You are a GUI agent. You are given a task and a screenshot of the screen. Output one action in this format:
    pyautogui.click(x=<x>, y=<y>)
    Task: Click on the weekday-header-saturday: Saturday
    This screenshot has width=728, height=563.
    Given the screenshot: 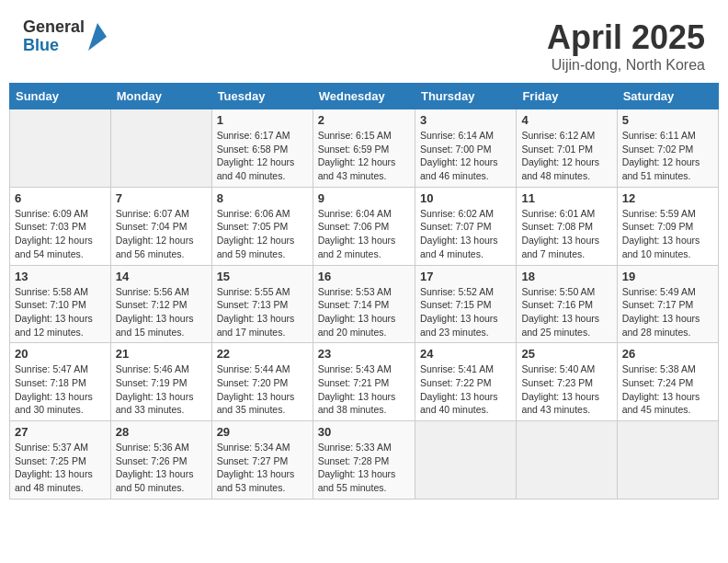 What is the action you would take?
    pyautogui.click(x=667, y=97)
    